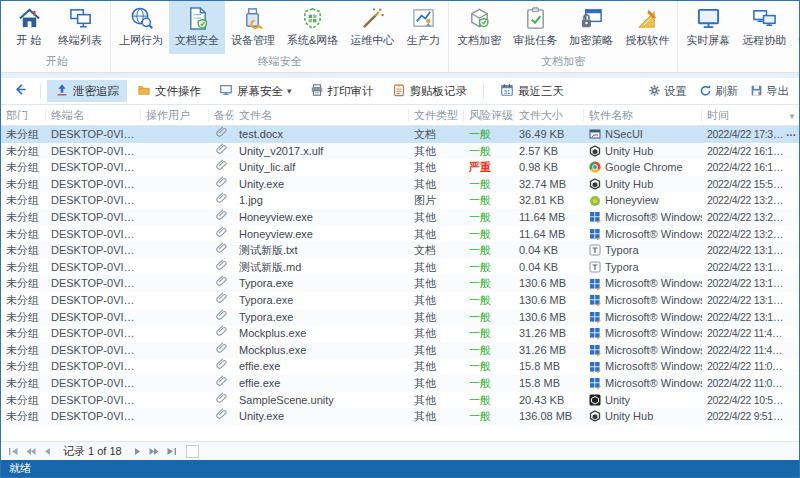  I want to click on settings-button: 设置, so click(668, 92).